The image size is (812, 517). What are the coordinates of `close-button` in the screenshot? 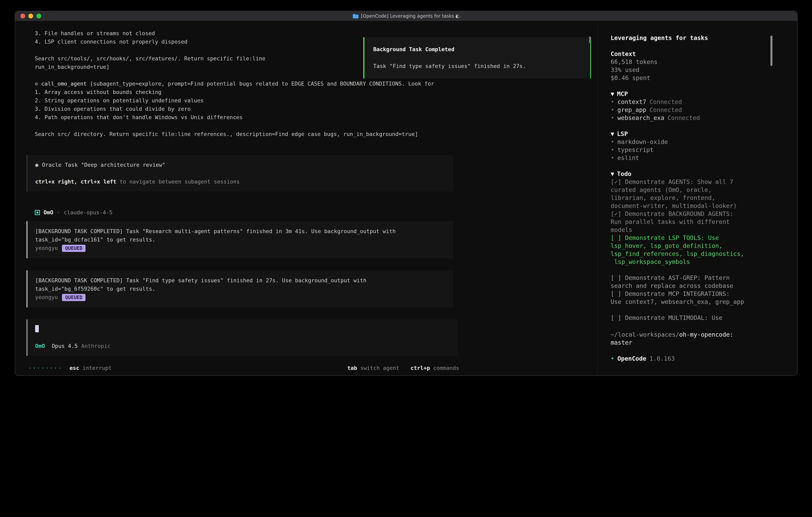 It's located at (23, 16).